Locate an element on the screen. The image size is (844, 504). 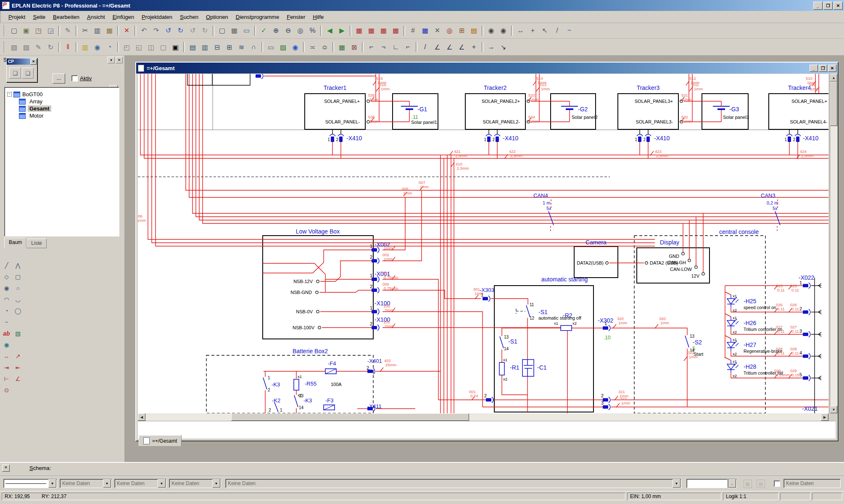
sector-icon: ◔ is located at coordinates (7, 311).